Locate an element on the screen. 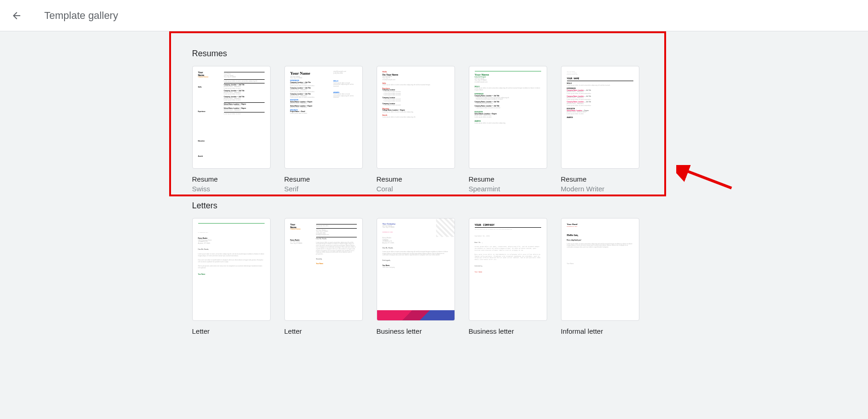 The width and height of the screenshot is (868, 419). template-subtitle: Serif is located at coordinates (324, 189).